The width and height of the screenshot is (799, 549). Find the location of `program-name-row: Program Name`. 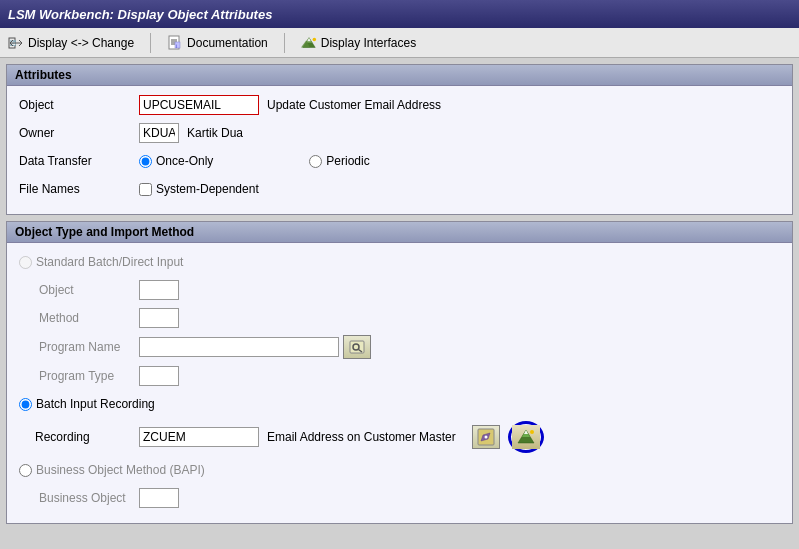

program-name-row: Program Name is located at coordinates (400, 347).